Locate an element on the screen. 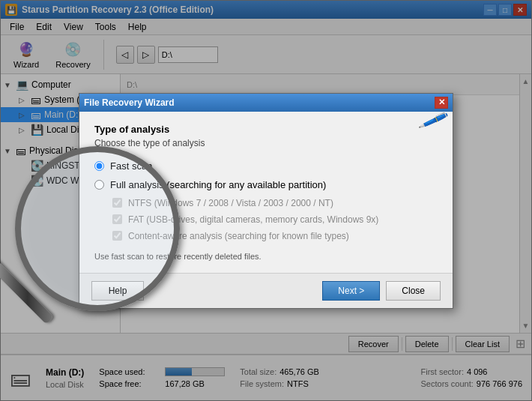 Image resolution: width=532 pixels, height=401 pixels. fast-scan-option: Fast scan is located at coordinates (266, 166).